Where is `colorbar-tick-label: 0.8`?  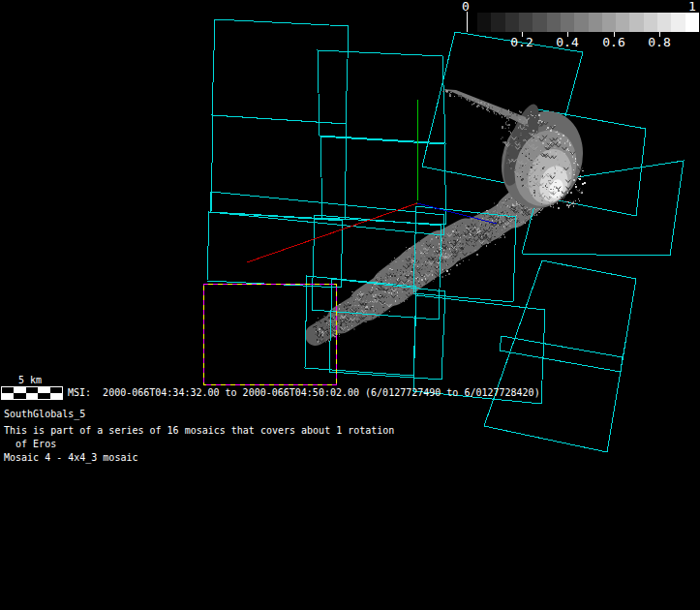
colorbar-tick-label: 0.8 is located at coordinates (658, 43).